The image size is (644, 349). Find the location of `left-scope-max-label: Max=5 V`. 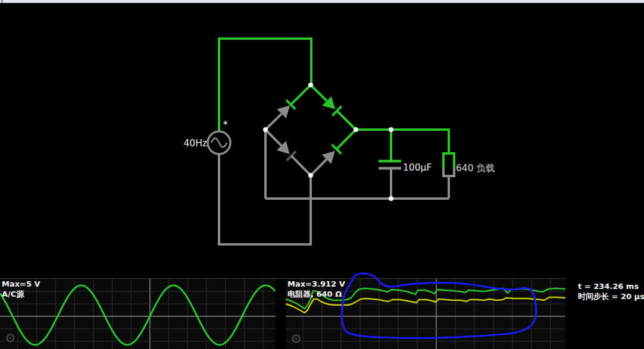

left-scope-max-label: Max=5 V is located at coordinates (21, 284).